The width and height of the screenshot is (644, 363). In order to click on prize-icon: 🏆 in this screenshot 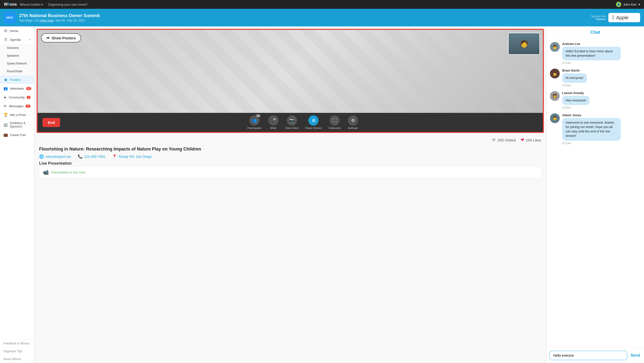, I will do `click(6, 115)`.